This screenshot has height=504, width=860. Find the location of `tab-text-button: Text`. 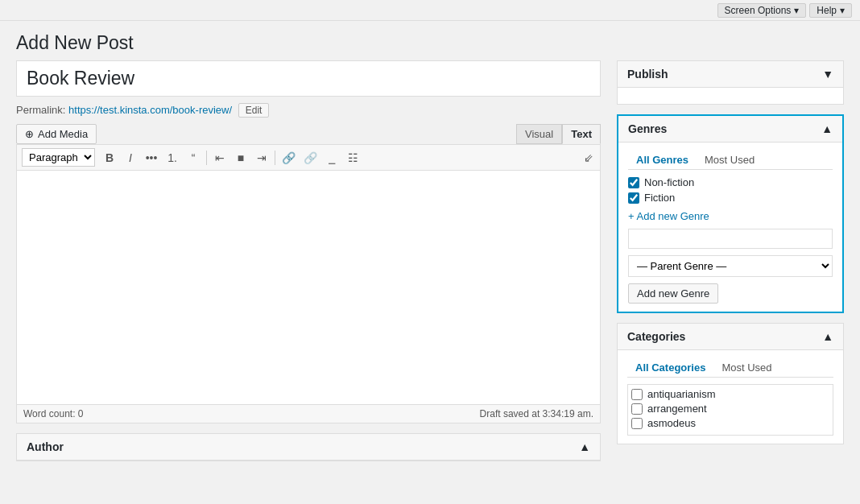

tab-text-button: Text is located at coordinates (581, 134).